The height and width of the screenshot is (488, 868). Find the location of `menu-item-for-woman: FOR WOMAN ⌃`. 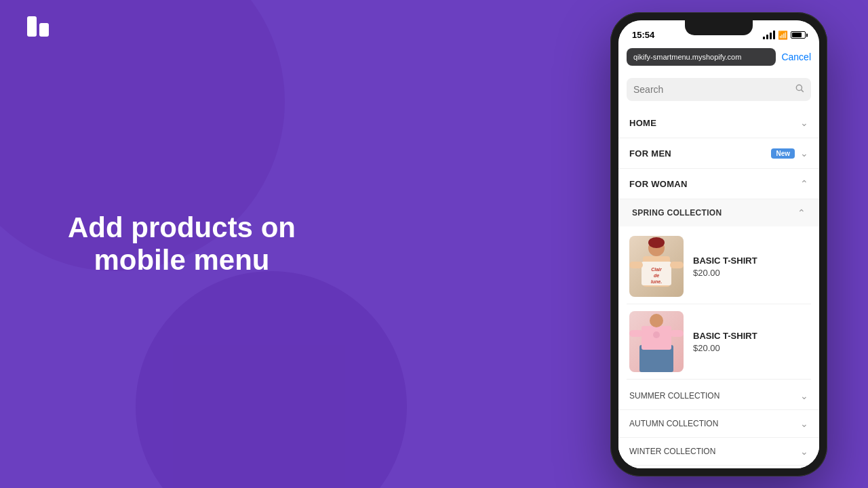

menu-item-for-woman: FOR WOMAN ⌃ is located at coordinates (719, 184).